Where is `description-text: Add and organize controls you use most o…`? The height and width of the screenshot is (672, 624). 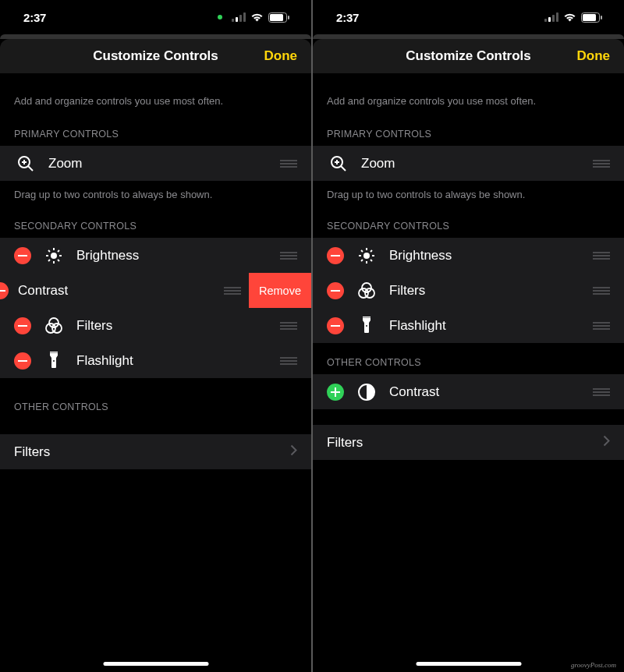
description-text: Add and organize controls you use most o… is located at coordinates (468, 94).